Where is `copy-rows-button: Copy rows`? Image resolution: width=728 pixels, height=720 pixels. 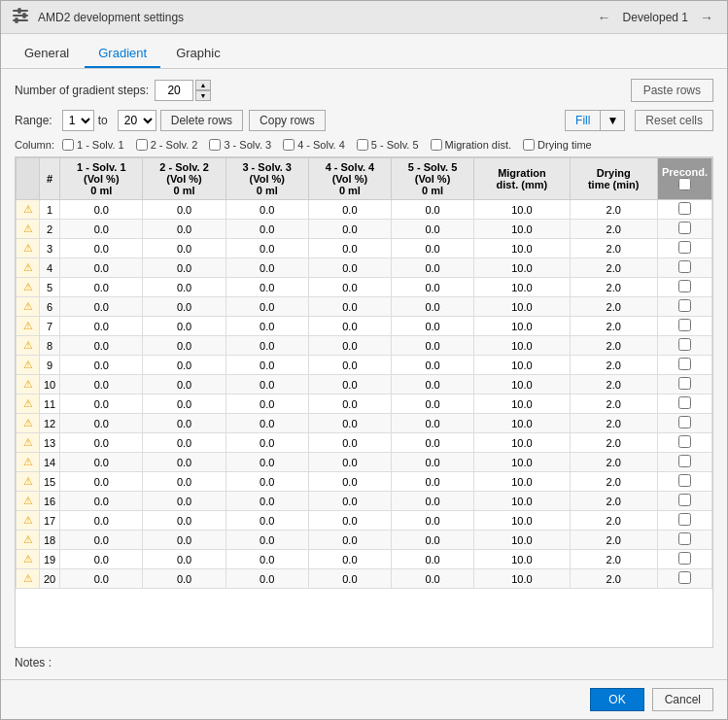 copy-rows-button: Copy rows is located at coordinates (288, 120).